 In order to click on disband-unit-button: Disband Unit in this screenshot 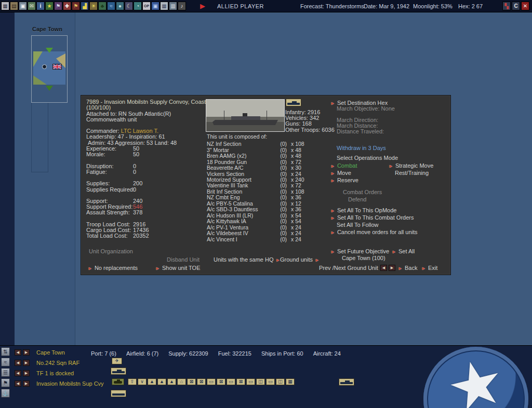, I will do `click(183, 260)`.